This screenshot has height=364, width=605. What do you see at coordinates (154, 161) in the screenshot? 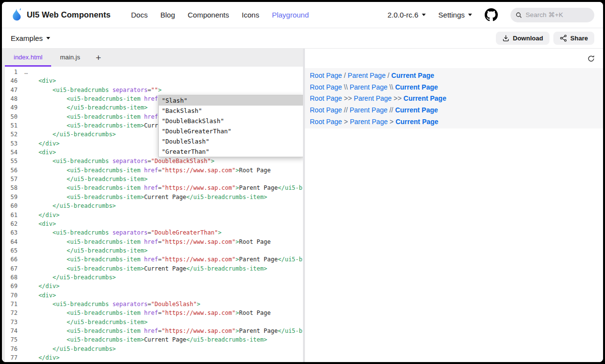
I see `code-line: 55 <ui5-breadcrumbs separators="DoubleBa…` at bounding box center [154, 161].